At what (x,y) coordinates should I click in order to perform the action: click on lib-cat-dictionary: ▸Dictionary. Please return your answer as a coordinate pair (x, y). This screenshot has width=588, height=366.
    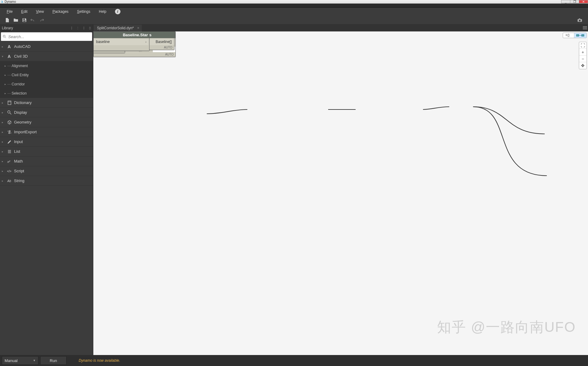
    Looking at the image, I should click on (46, 103).